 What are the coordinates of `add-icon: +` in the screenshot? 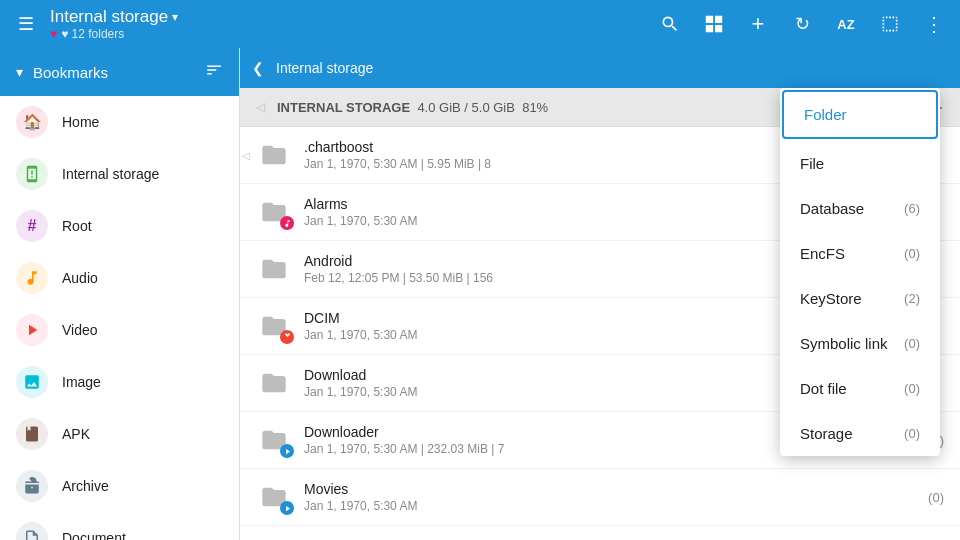 It's located at (758, 24).